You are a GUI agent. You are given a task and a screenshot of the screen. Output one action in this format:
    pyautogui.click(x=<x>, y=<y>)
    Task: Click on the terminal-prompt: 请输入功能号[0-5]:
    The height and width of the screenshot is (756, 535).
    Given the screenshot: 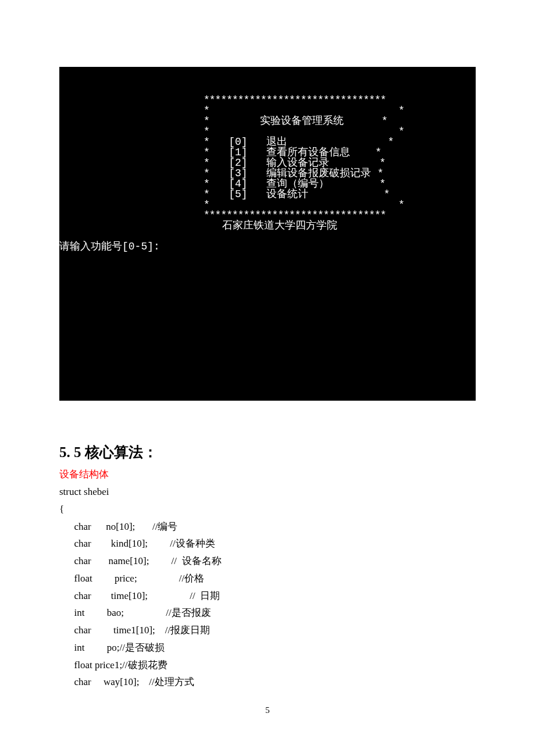 What is the action you would take?
    pyautogui.click(x=109, y=247)
    